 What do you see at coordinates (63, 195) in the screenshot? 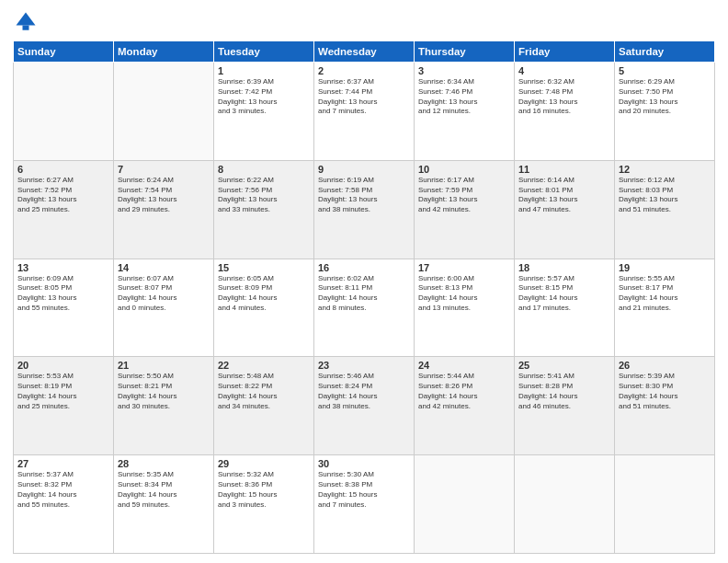
I see `day-info: Sunrise: 6:27 AM Sunset: 7:52 PM Dayligh…` at bounding box center [63, 195].